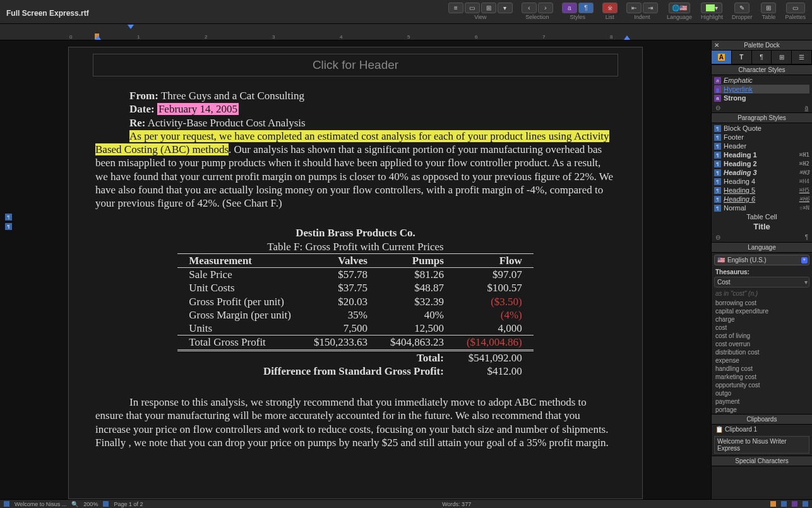 Image resolution: width=812 pixels, height=508 pixels. I want to click on style-h6: ¶Heading 6⌘H6, so click(761, 199).